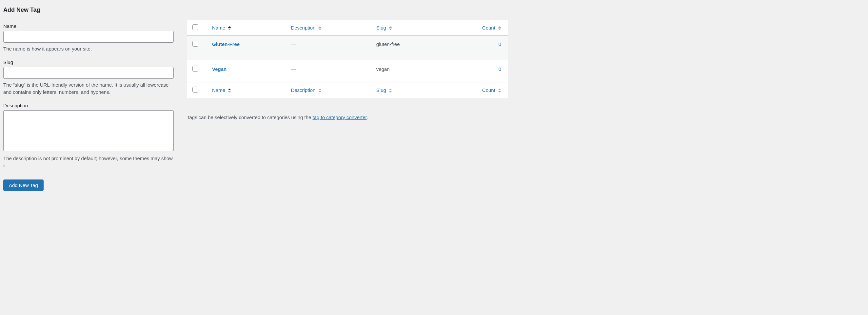  What do you see at coordinates (89, 49) in the screenshot?
I see `name-help: The name is how it appears on your site.` at bounding box center [89, 49].